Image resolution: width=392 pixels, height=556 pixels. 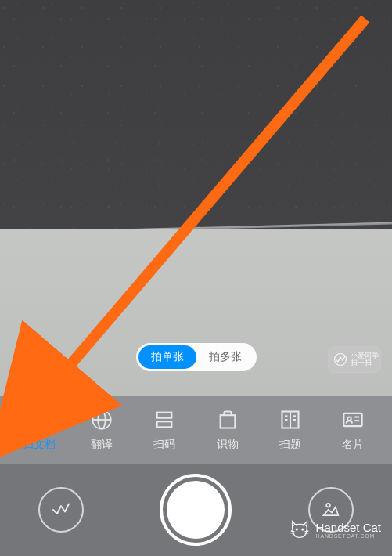 I want to click on bag-icon, so click(x=228, y=420).